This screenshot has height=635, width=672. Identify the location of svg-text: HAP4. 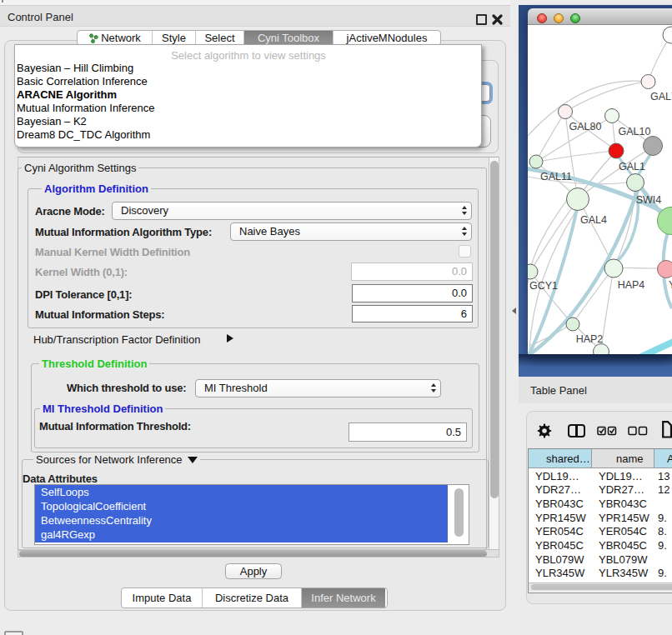
(632, 285).